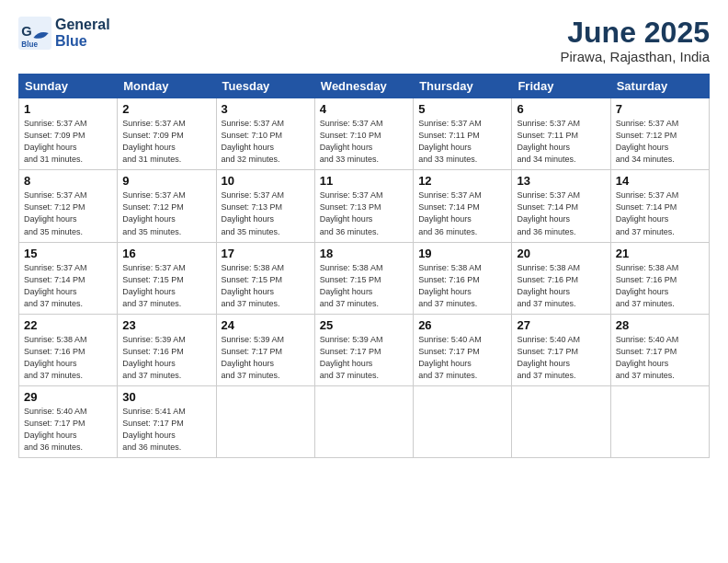  I want to click on calendar-cell: 4 Sunrise: 5:37 AM Sunset: 7:10 PM Dayli…, so click(364, 134).